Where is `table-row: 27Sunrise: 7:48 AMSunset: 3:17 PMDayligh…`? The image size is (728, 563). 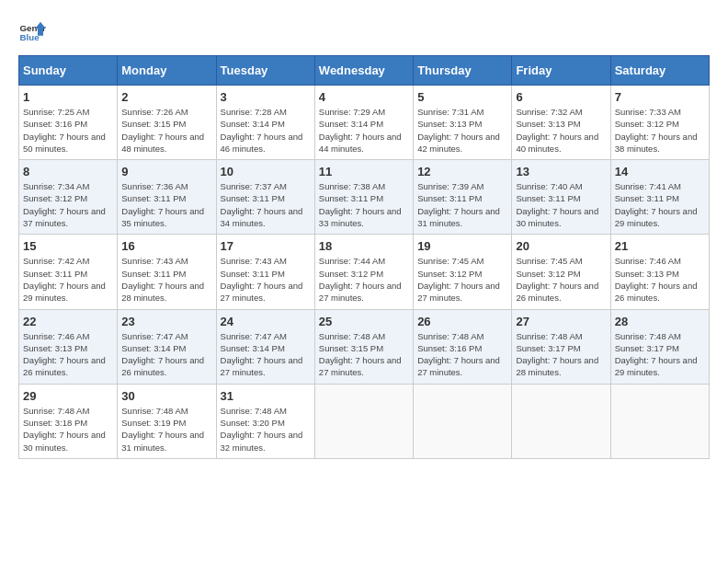
table-row: 27Sunrise: 7:48 AMSunset: 3:17 PMDayligh… is located at coordinates (561, 346).